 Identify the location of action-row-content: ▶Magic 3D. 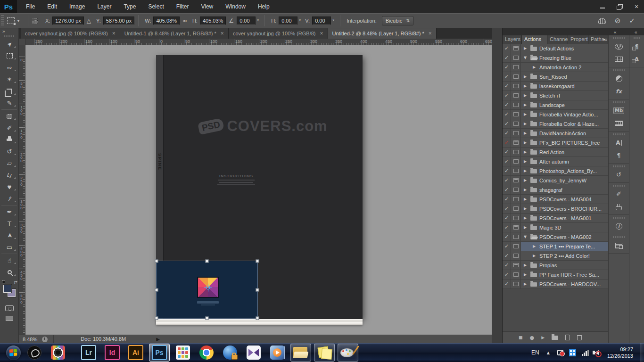
(565, 227).